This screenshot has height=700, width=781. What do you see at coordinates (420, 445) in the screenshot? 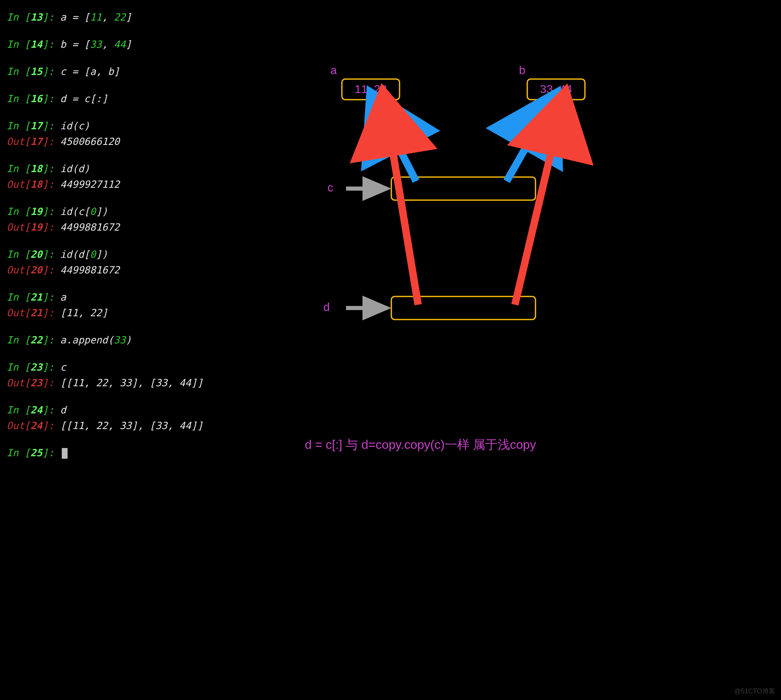
I see `diagram-caption: d = c[:] 与 d=copy.copy(c)一样 属于浅copy` at bounding box center [420, 445].